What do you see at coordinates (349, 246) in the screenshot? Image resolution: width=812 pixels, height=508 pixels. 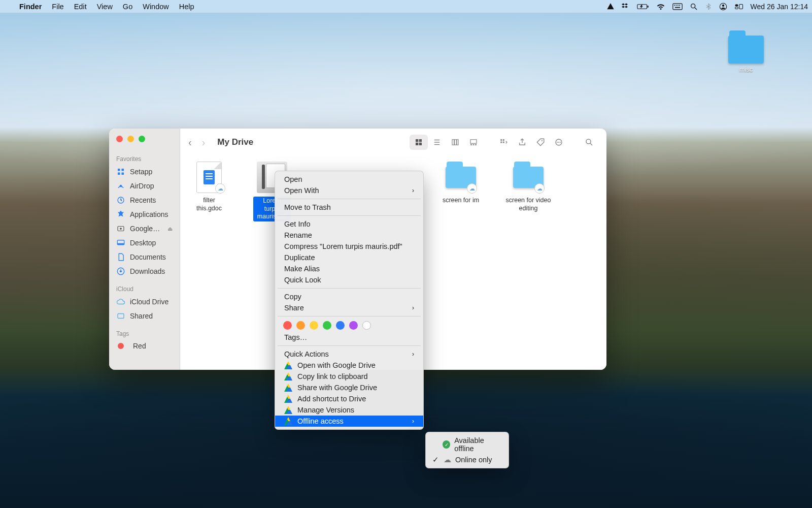 I see `ctx-compress: Compress "Lorem turpis mauris.pdf"` at bounding box center [349, 246].